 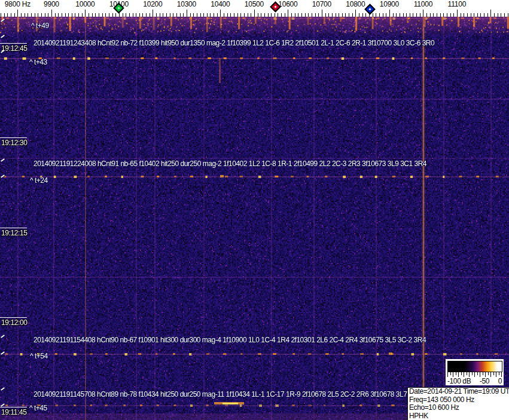 I want to click on time-label: 19:12:15, so click(x=14, y=233).